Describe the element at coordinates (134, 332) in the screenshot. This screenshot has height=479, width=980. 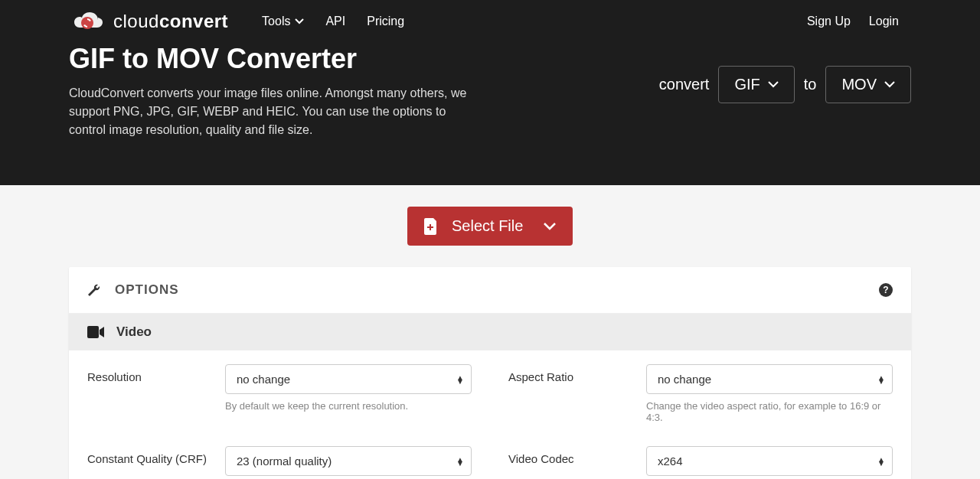
I see `video-section-title: Video` at that location.